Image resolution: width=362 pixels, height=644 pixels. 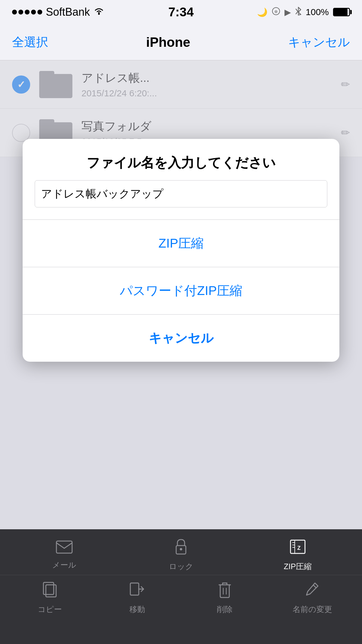 What do you see at coordinates (137, 609) in the screenshot?
I see `move-label: 移動` at bounding box center [137, 609].